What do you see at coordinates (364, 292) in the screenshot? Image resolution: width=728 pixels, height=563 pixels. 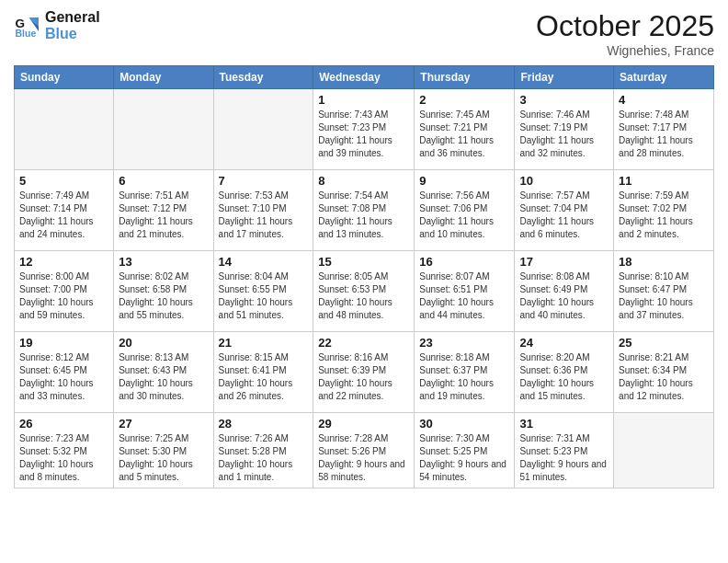 I see `calendar-day-cell: 15Sunrise: 8:05 AM Sunset: 6:53 PM Dayli…` at bounding box center [364, 292].